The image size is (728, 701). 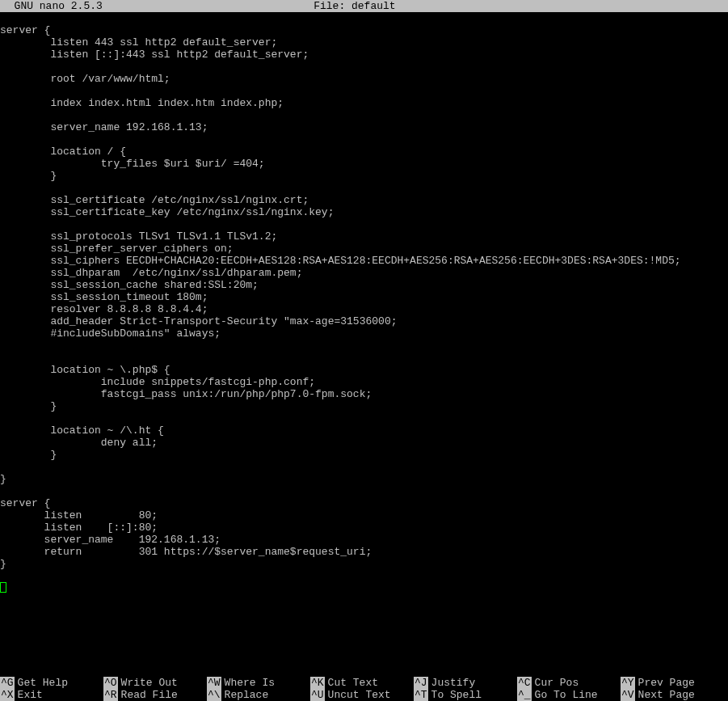 I want to click on file-name: File: default, so click(x=355, y=6).